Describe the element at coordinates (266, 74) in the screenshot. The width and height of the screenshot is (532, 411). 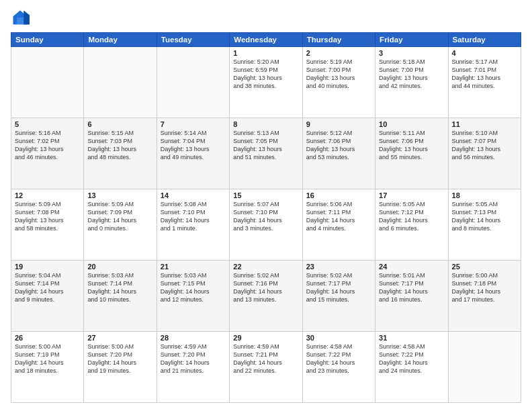
I see `day-info: Sunrise: 5:20 AM Sunset: 6:59 PM Dayligh…` at that location.